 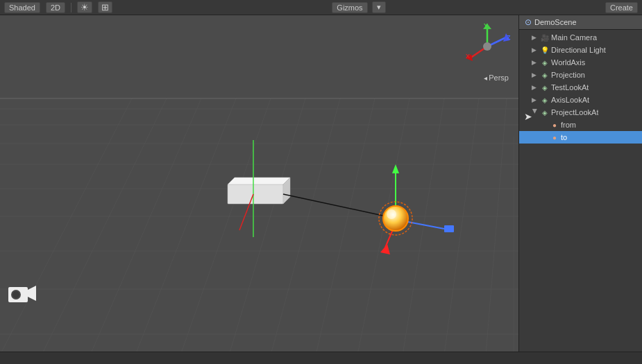 What do you see at coordinates (580, 37) in the screenshot?
I see `hierarchy-item-main-camera: ▶ 🎥 Main Camera` at bounding box center [580, 37].